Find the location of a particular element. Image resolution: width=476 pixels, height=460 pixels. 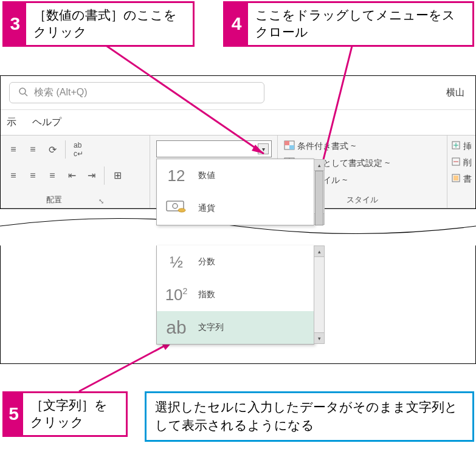

fraction-icon: ½ is located at coordinates (176, 263).